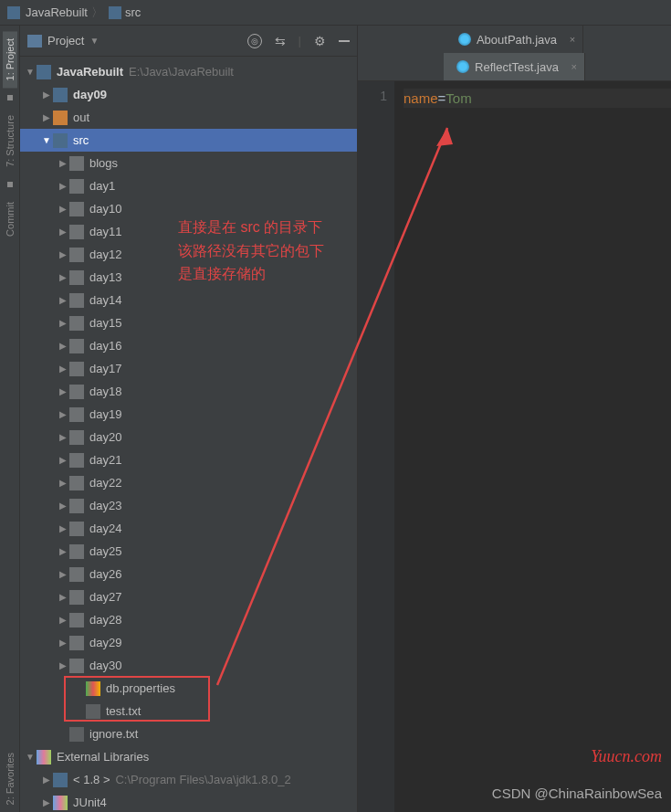 The width and height of the screenshot is (671, 812). Describe the element at coordinates (188, 482) in the screenshot. I see `tree-folder-day22: day22` at that location.